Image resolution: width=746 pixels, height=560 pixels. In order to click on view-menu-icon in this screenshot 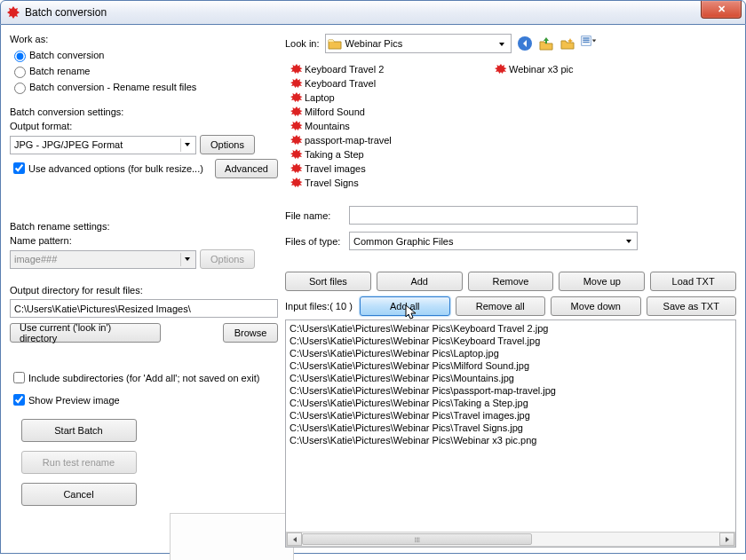, I will do `click(589, 43)`.